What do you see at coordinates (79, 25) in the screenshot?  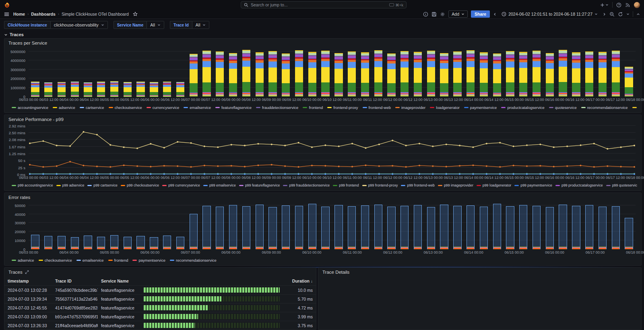 I see `variable-value-dropdown: clickhouse-observability` at bounding box center [79, 25].